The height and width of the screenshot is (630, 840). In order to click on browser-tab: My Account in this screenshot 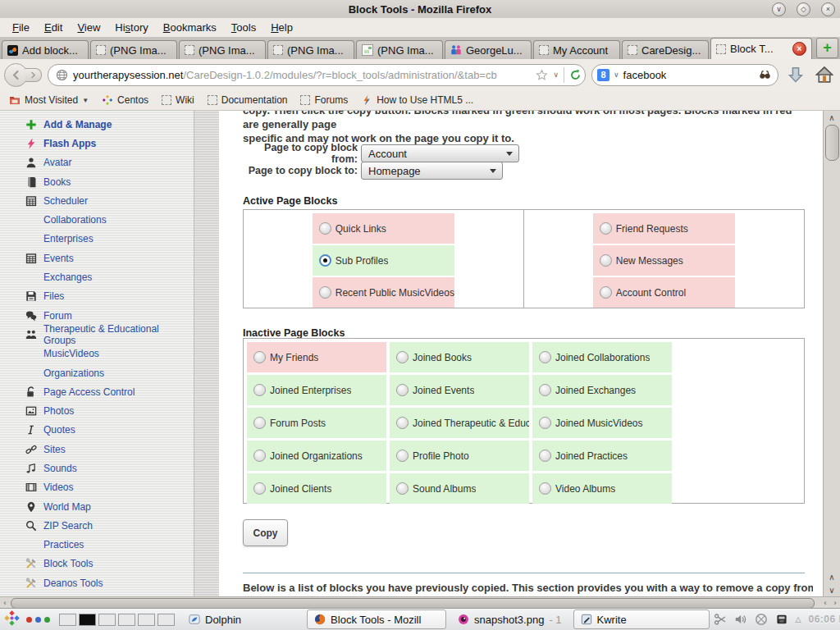, I will do `click(577, 49)`.